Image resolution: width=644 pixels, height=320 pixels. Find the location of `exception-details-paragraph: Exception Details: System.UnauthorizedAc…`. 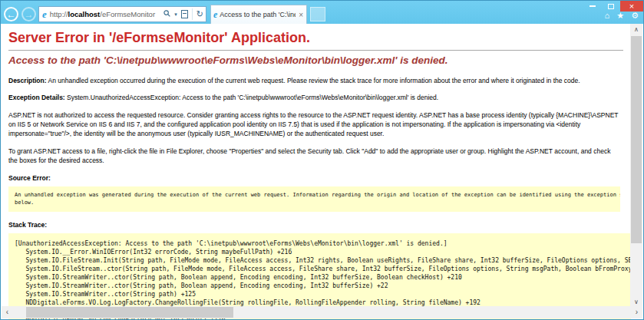

exception-details-paragraph: Exception Details: System.UnauthorizedAc… is located at coordinates (315, 97).